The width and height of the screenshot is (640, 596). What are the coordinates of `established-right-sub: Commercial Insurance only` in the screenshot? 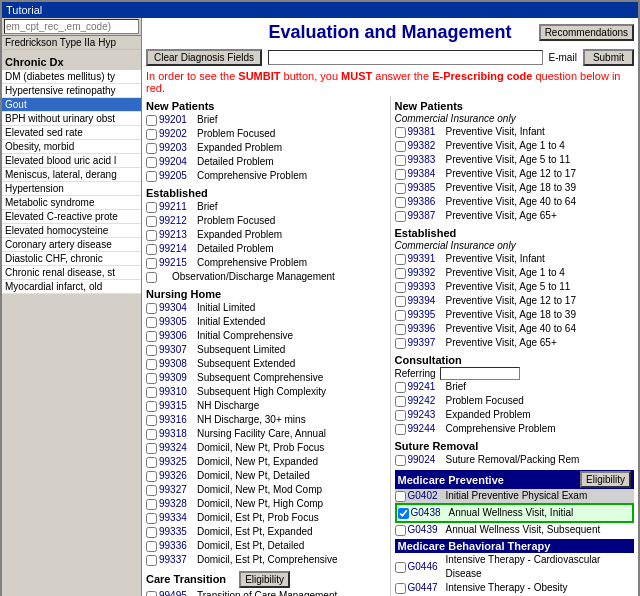 It's located at (515, 246).